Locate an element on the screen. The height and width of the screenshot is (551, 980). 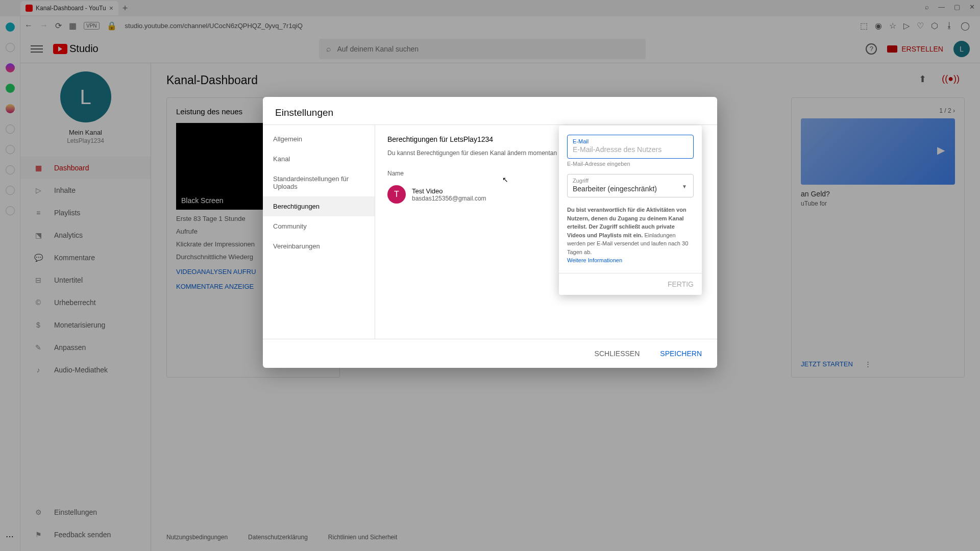
modal-title: Einstellungen is located at coordinates (490, 111).